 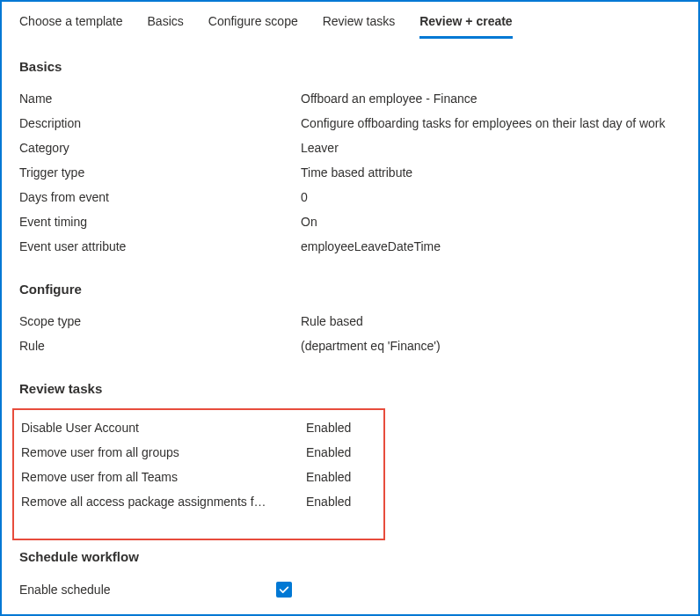 What do you see at coordinates (350, 123) in the screenshot?
I see `row-description: Description Configure offboarding tasks …` at bounding box center [350, 123].